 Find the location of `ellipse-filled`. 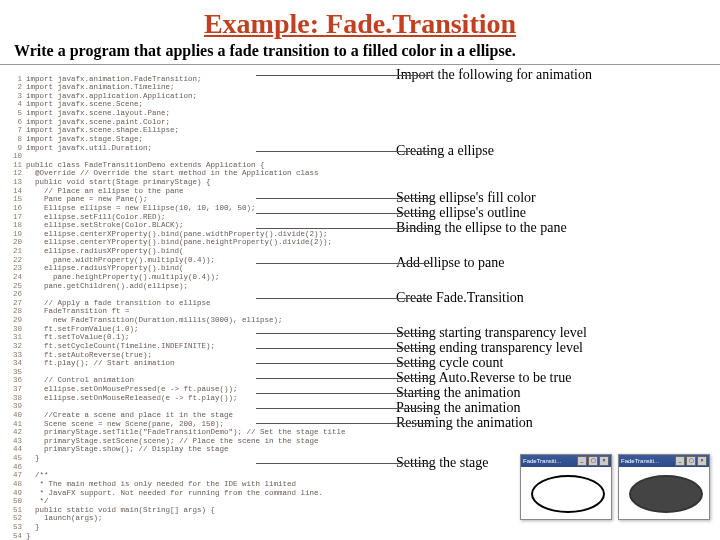

ellipse-filled is located at coordinates (666, 494).